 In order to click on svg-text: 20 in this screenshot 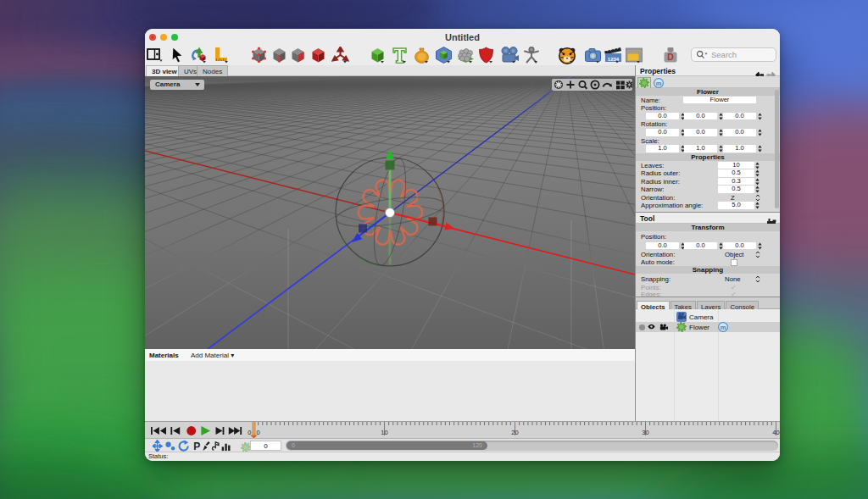, I will do `click(515, 432)`.